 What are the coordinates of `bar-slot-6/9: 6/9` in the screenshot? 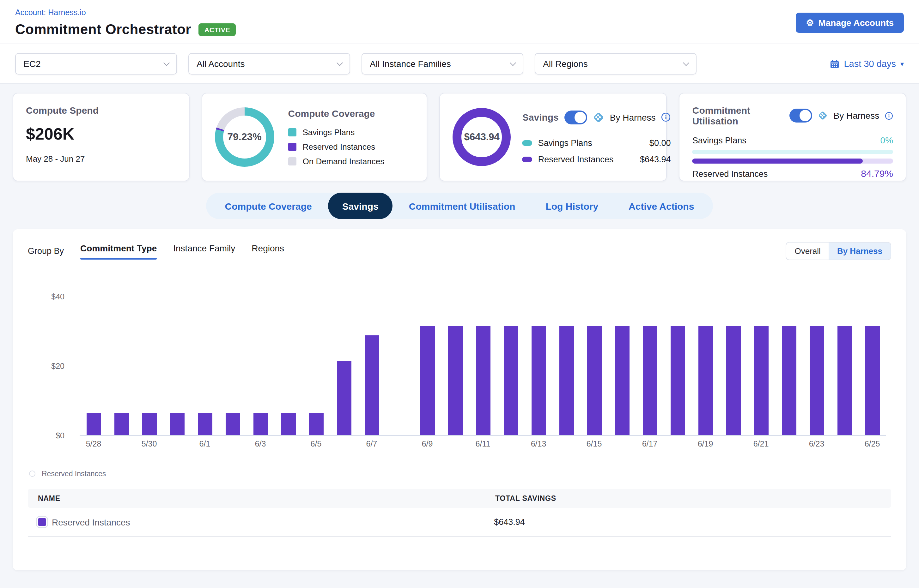 It's located at (427, 366).